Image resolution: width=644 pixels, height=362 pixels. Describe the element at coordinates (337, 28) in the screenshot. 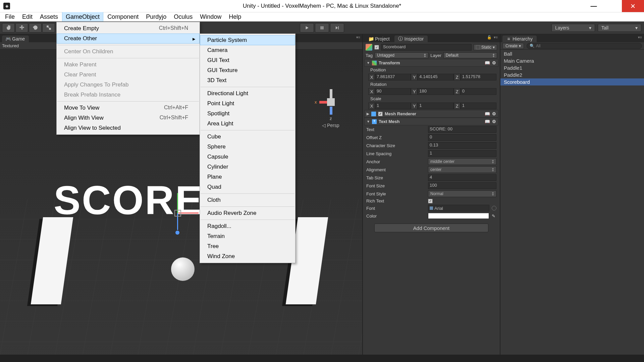

I see `step-button` at that location.